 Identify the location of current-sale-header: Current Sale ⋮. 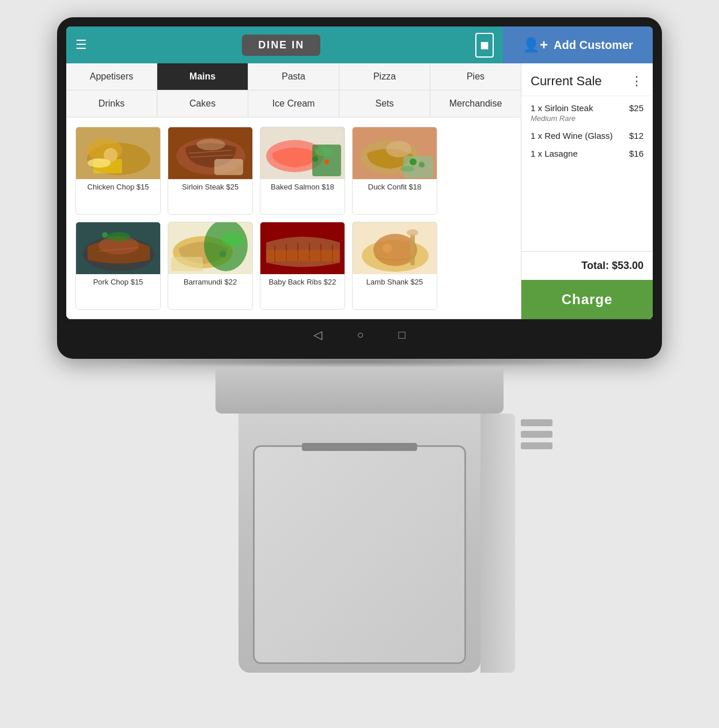
(587, 79).